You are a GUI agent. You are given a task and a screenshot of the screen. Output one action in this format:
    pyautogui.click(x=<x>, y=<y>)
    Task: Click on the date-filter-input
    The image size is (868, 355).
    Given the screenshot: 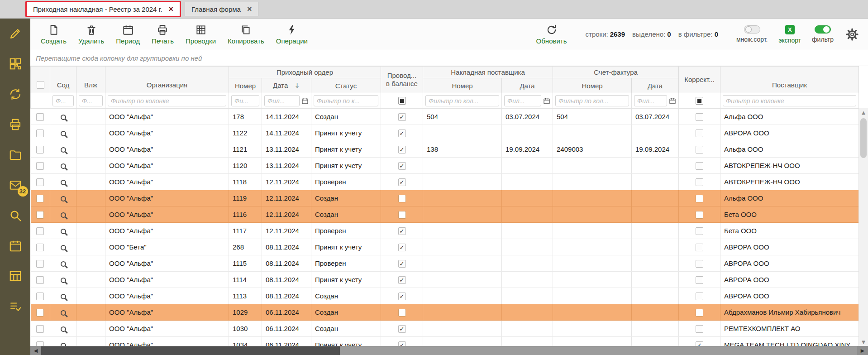 What is the action you would take?
    pyautogui.click(x=282, y=101)
    